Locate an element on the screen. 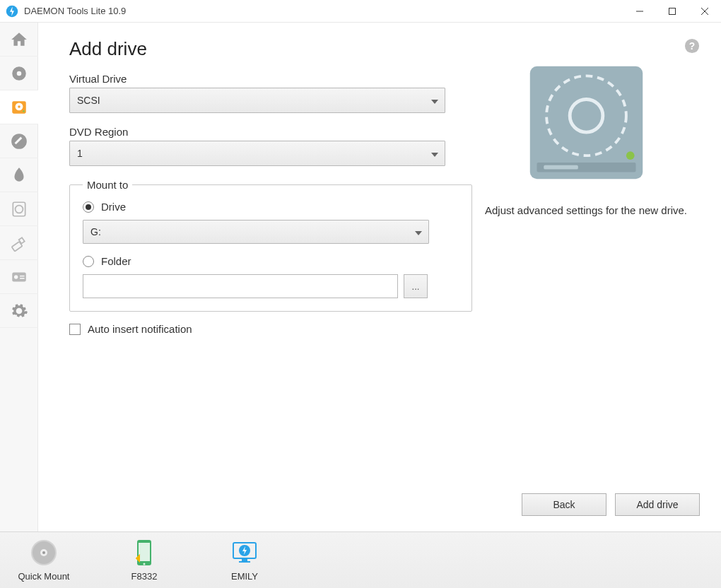 This screenshot has width=721, height=588. sidebar-item-images is located at coordinates (19, 74).